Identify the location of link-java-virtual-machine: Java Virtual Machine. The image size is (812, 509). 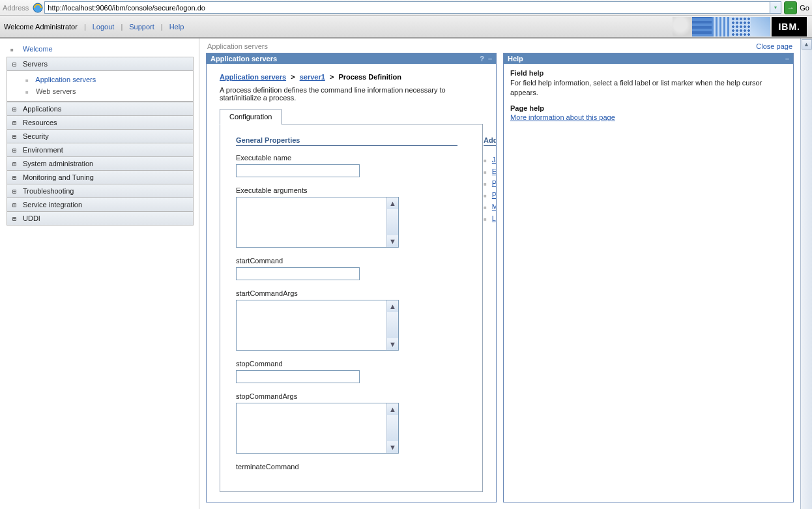
(494, 160).